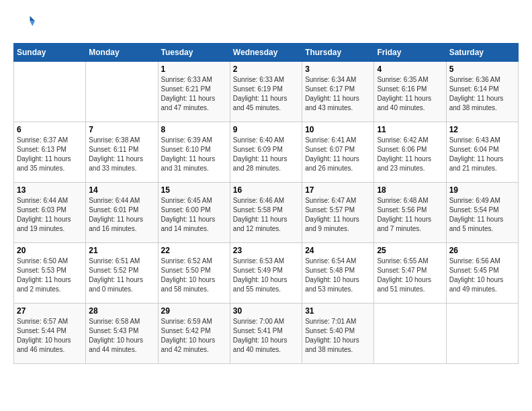  Describe the element at coordinates (50, 311) in the screenshot. I see `day-number: 27` at that location.